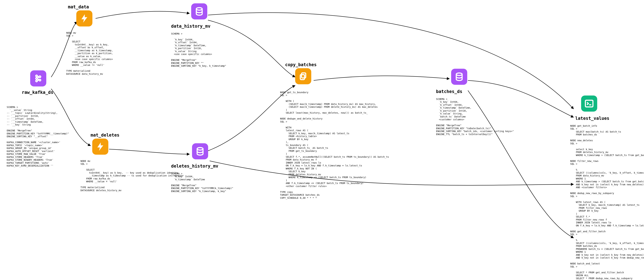 This screenshot has height=280, width=644. Describe the element at coordinates (240, 11) in the screenshot. I see `node-data-history-mv` at that location.